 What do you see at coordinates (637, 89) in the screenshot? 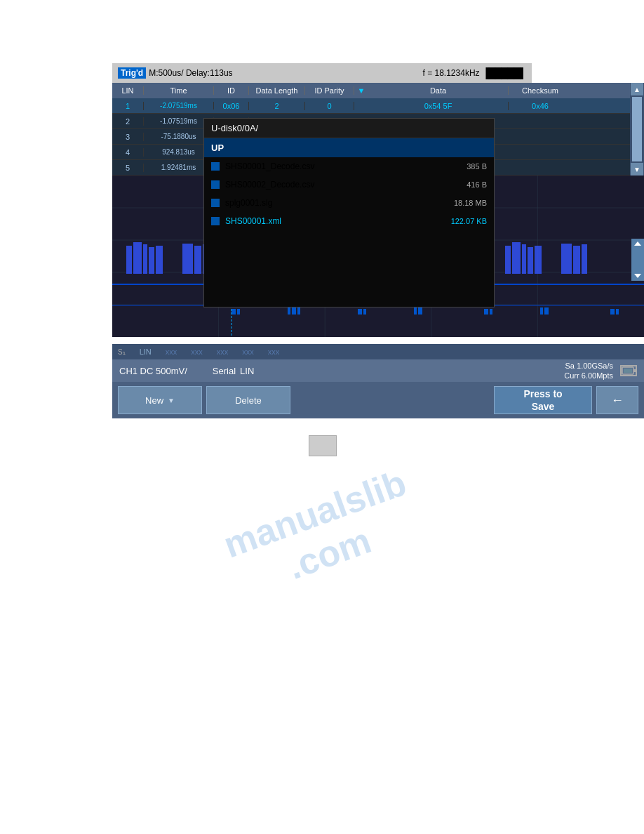
I see `scroll-up-button: ▲` at bounding box center [637, 89].